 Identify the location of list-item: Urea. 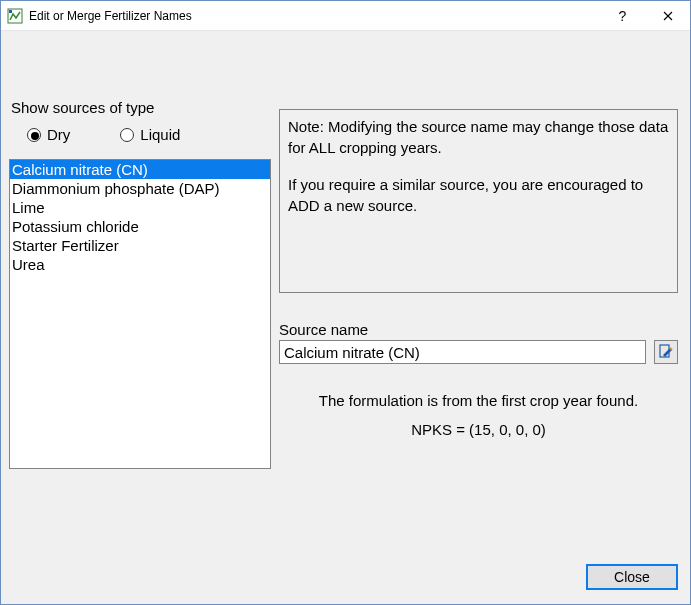
(140, 264).